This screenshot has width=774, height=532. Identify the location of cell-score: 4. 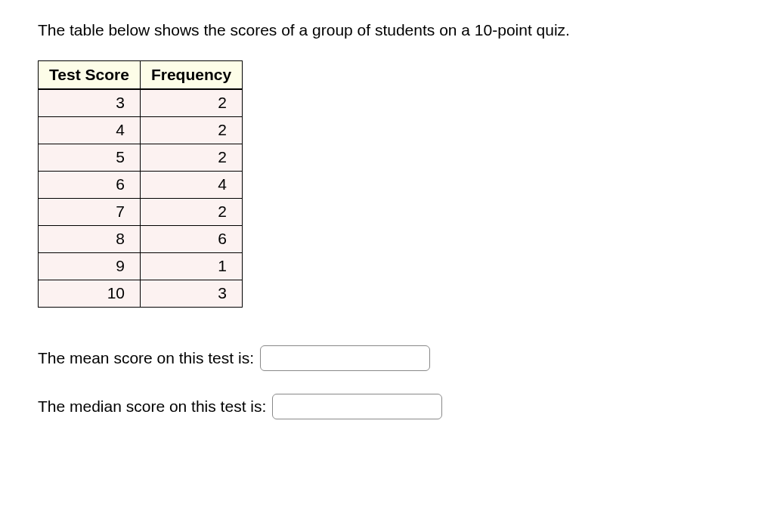
(89, 130).